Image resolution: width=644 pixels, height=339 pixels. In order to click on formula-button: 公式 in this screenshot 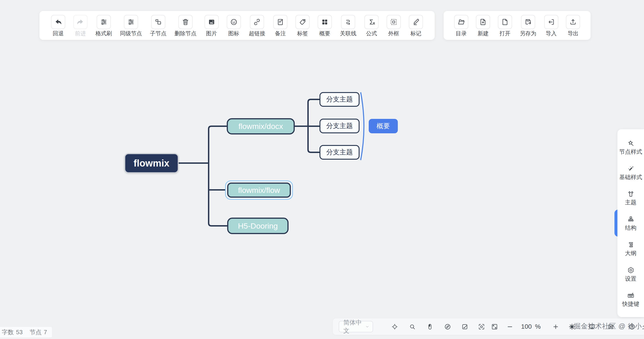, I will do `click(372, 26)`.